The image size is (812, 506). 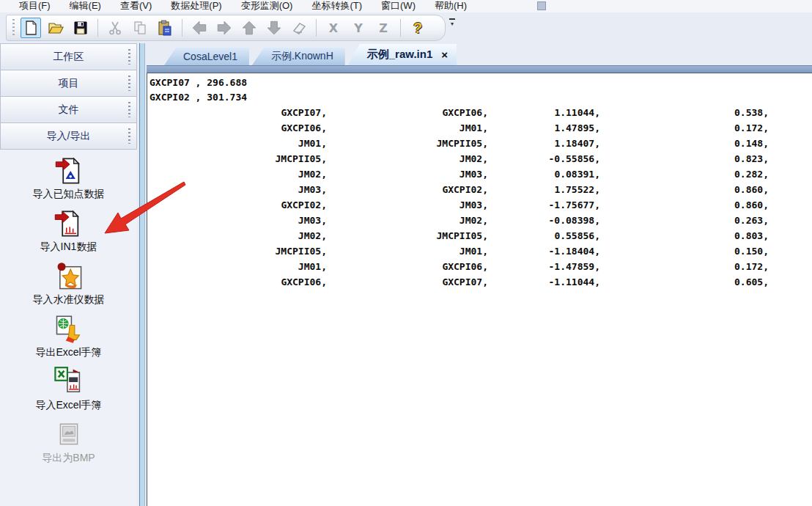 I want to click on data-cell: GXCPI02,, so click(x=238, y=205).